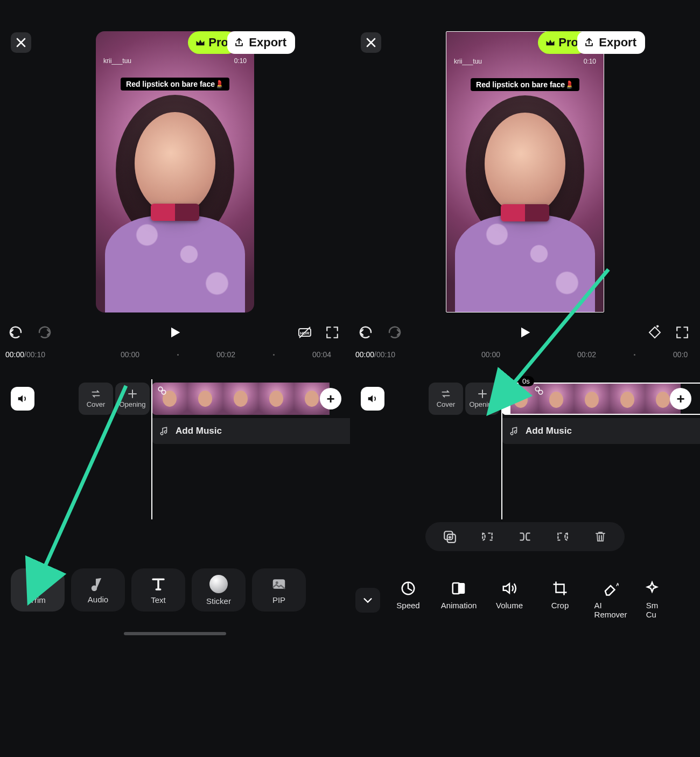  I want to click on crown-icon, so click(550, 43).